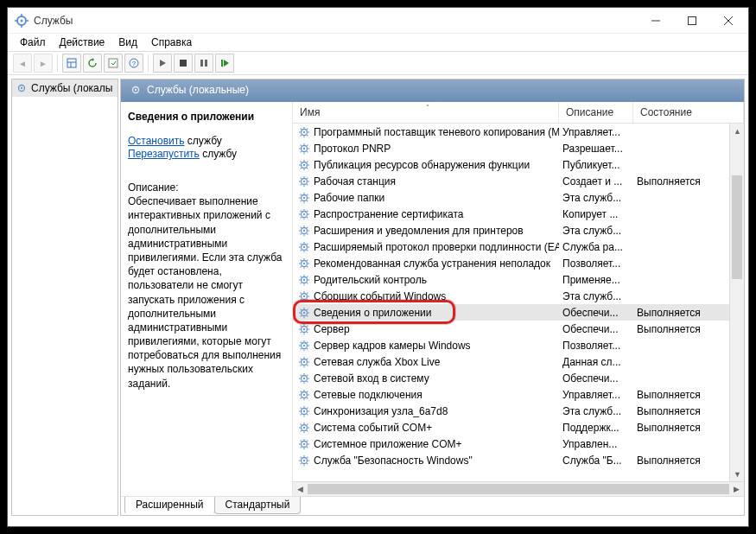 The width and height of the screenshot is (756, 534). What do you see at coordinates (736, 489) in the screenshot?
I see `scroll-right-icon: ▶` at bounding box center [736, 489].